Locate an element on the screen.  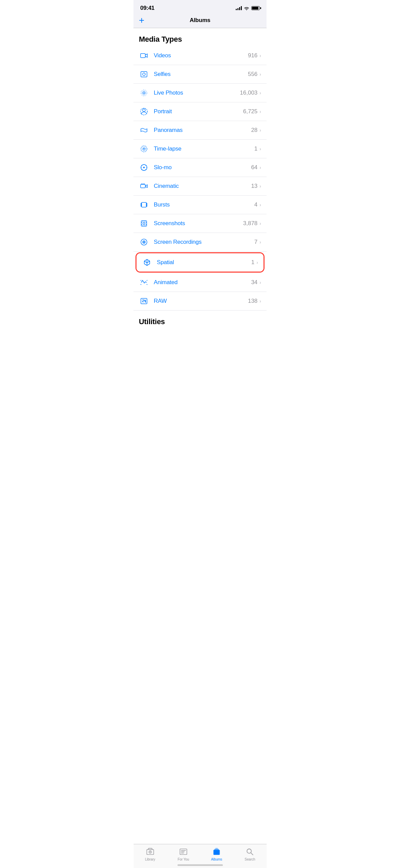
item-label: Live Photos is located at coordinates (197, 93).